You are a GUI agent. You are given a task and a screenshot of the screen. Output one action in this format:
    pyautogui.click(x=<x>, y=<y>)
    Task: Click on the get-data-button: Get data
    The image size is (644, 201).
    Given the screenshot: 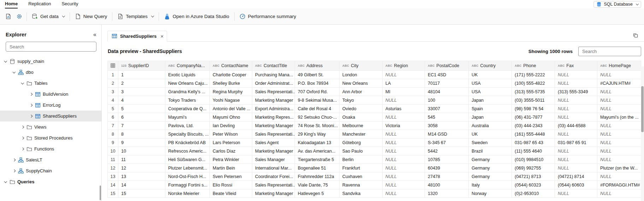 What is the action you would take?
    pyautogui.click(x=48, y=16)
    